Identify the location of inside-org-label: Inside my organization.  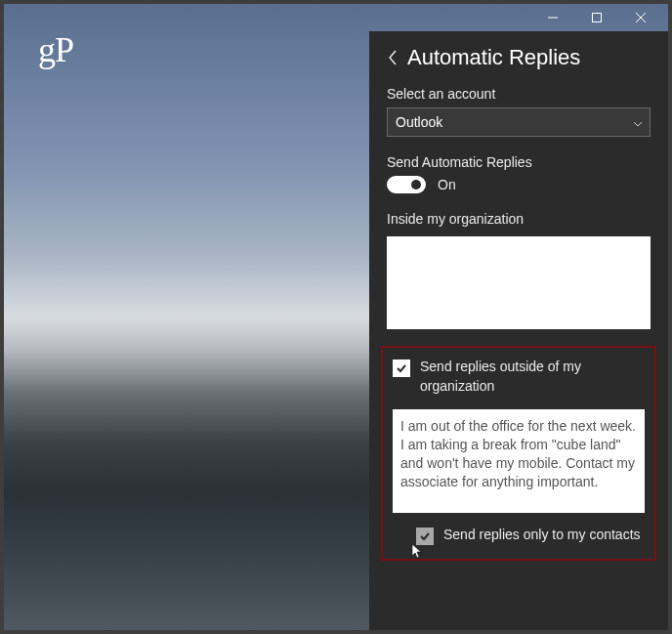
(519, 219).